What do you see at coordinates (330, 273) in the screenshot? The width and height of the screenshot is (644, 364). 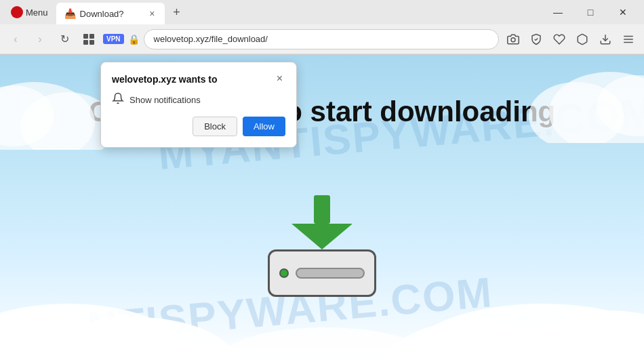 I see `hdd-slot` at bounding box center [330, 273].